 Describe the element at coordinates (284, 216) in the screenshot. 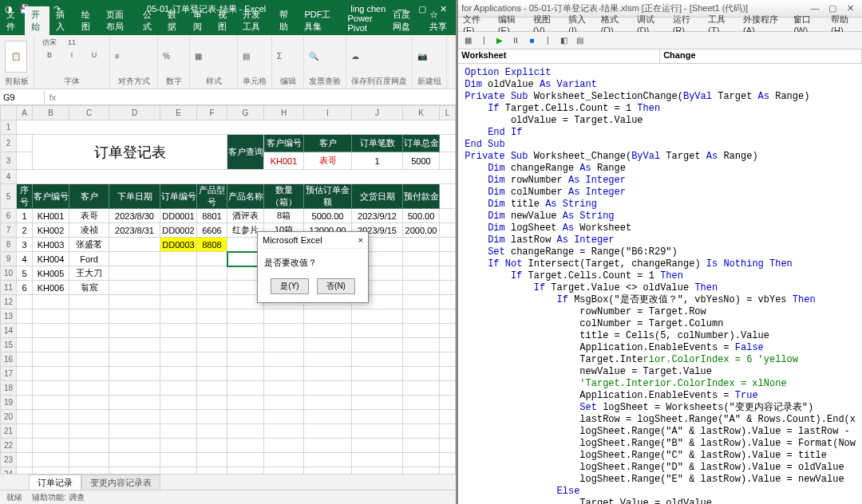

I see `cell: 8箱` at that location.